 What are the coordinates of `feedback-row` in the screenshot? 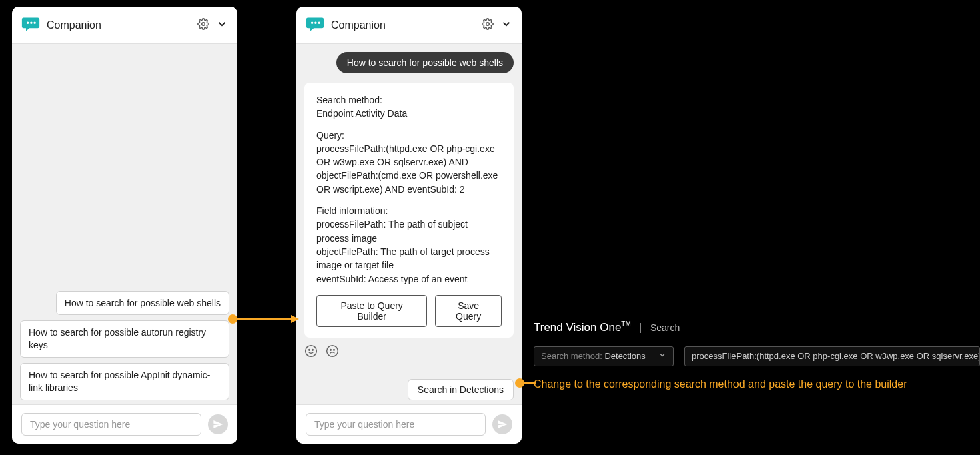 It's located at (409, 352).